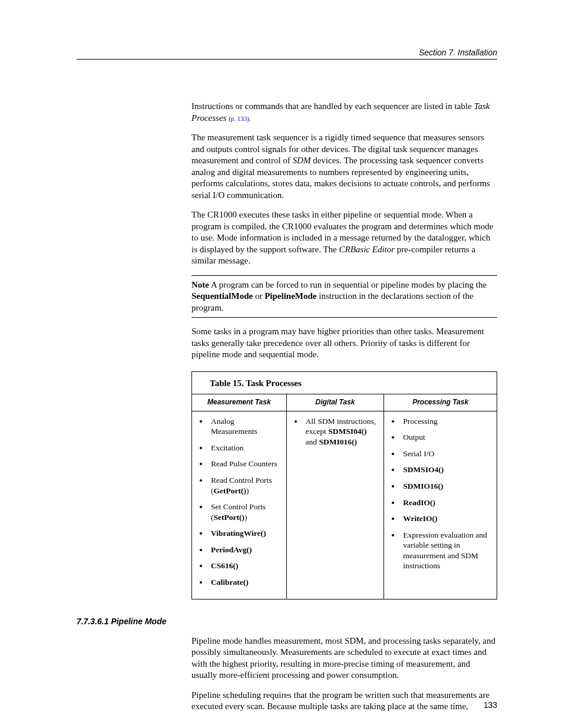 The height and width of the screenshot is (728, 562). Describe the element at coordinates (420, 519) in the screenshot. I see `text-bold: WriteIO()` at that location.